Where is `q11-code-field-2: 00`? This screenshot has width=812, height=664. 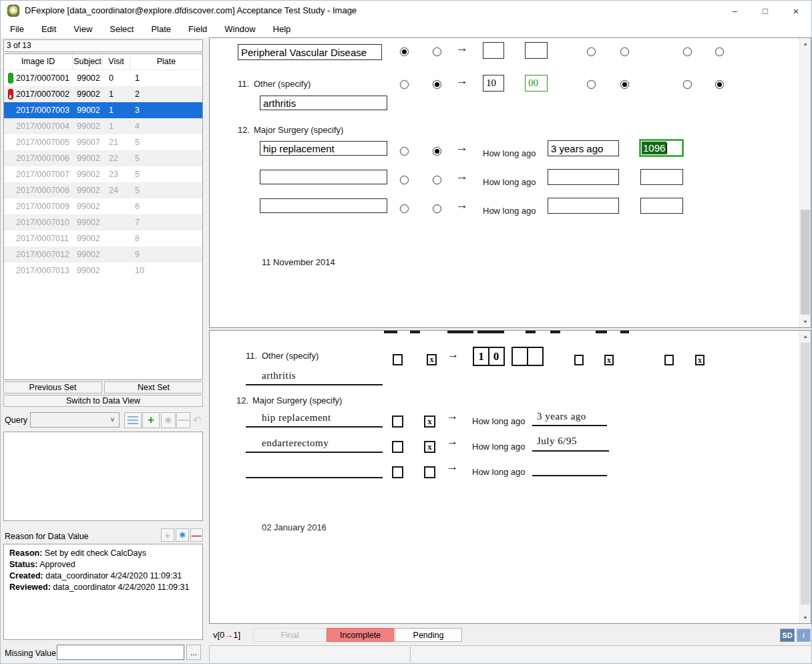
q11-code-field-2: 00 is located at coordinates (536, 83).